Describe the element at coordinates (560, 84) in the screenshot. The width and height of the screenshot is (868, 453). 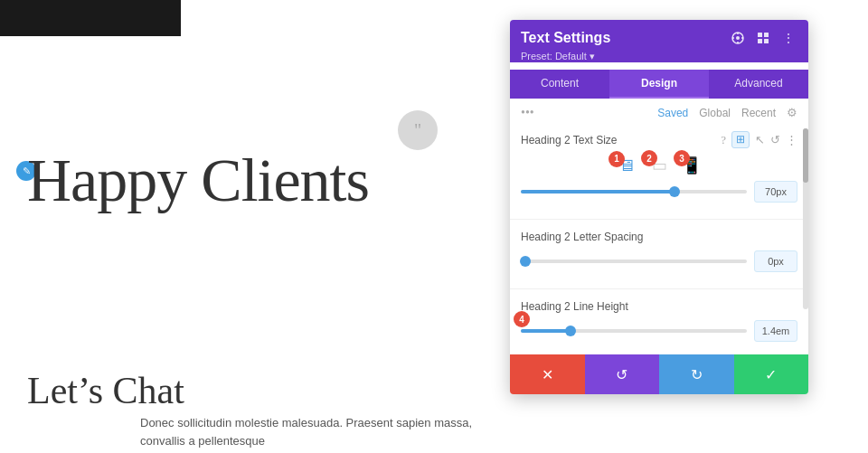
I see `tab-content: Content` at that location.